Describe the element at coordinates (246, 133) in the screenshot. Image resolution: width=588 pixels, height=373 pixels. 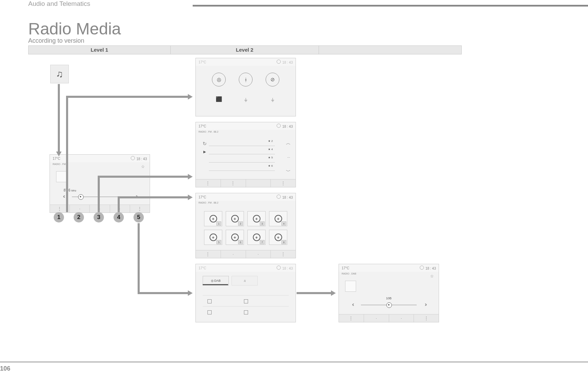
I see `list-sub: RADIO . FM . 88.2` at that location.